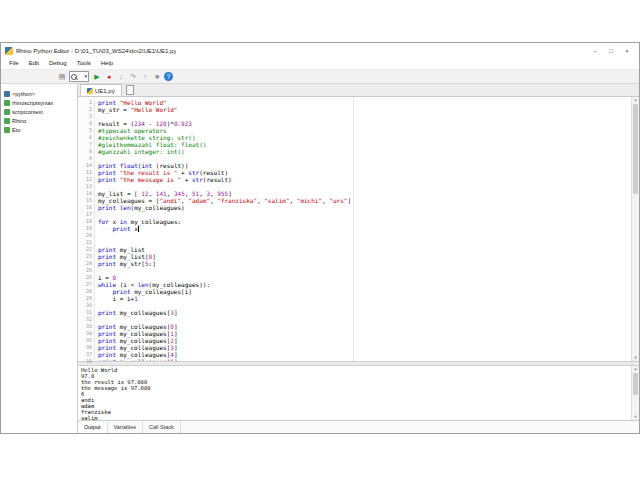 The width and height of the screenshot is (640, 480). I want to click on namespace-tree: <python>rhinoscriptsyntaxscriptcontextRh…, so click(40, 258).